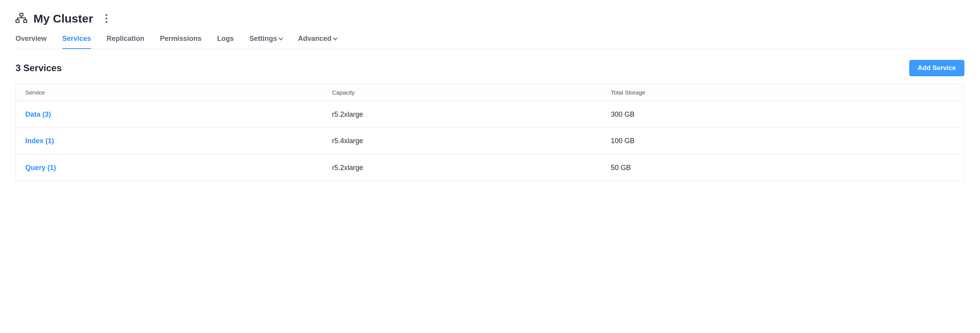 The height and width of the screenshot is (333, 980). I want to click on tab-label: Permissions, so click(180, 39).